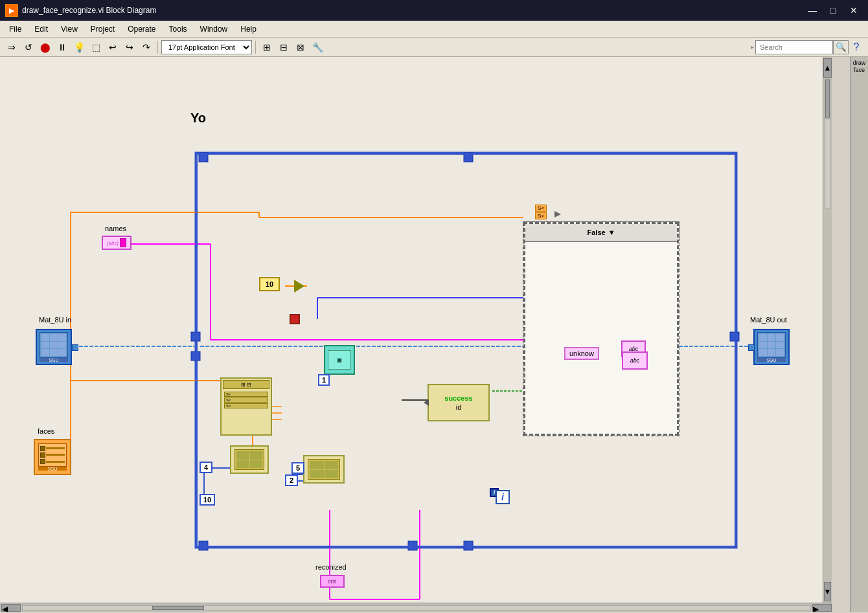 This screenshot has height=613, width=868. I want to click on scroll-up-btn: ▲, so click(828, 68).